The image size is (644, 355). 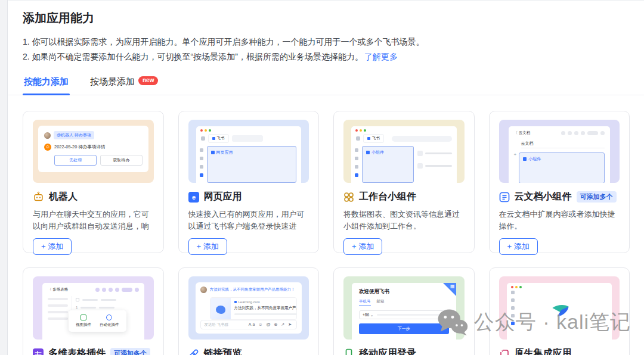 What do you see at coordinates (93, 182) in the screenshot?
I see `card-robot: @机器人 待办事项 ☺ 2022-05-20 待办事项详情 去处理 获取待办` at bounding box center [93, 182].